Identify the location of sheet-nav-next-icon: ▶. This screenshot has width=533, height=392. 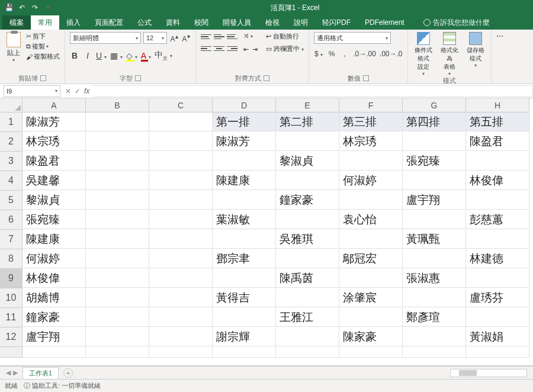
(15, 373).